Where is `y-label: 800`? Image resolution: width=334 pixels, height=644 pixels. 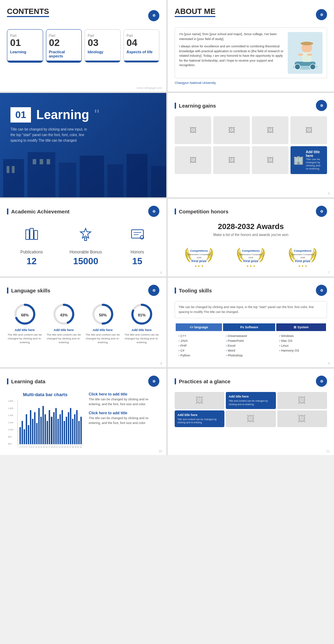 y-label: 800 is located at coordinates (10, 437).